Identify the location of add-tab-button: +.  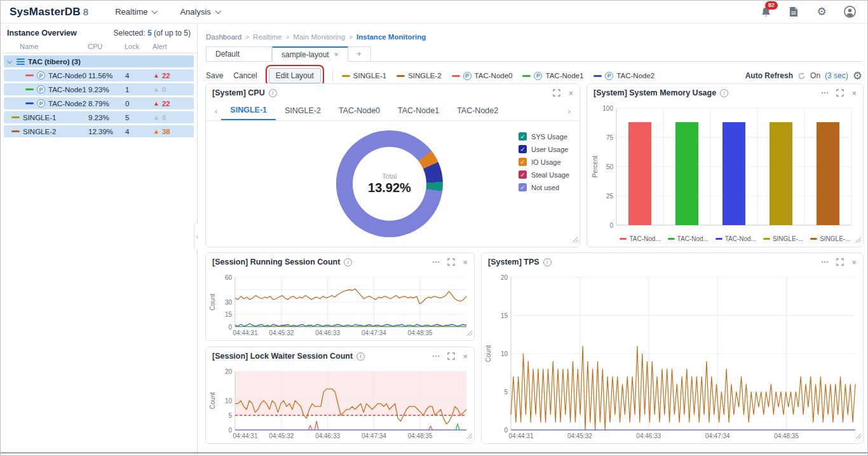
(360, 54).